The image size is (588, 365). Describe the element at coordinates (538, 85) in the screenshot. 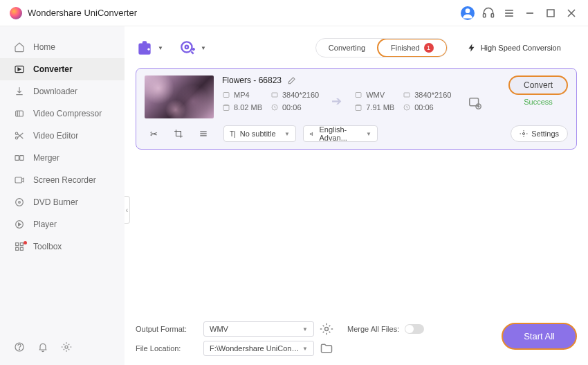

I see `convert-button: Convert` at that location.